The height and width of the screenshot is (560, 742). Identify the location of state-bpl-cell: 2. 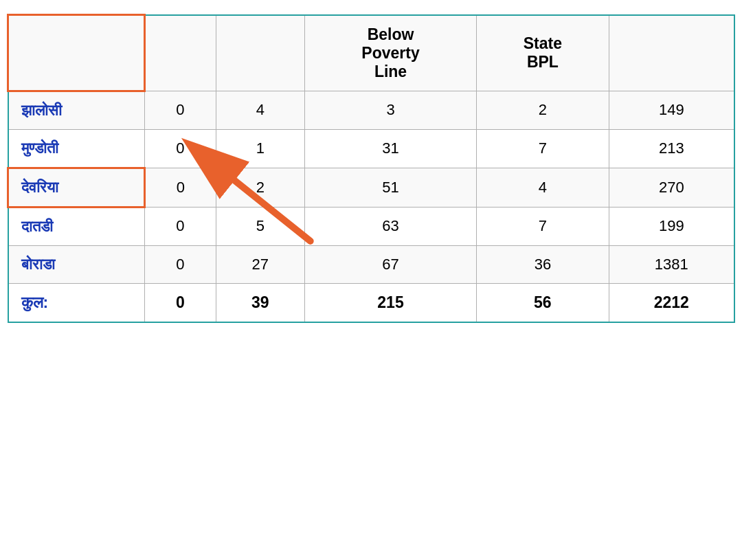
(543, 110).